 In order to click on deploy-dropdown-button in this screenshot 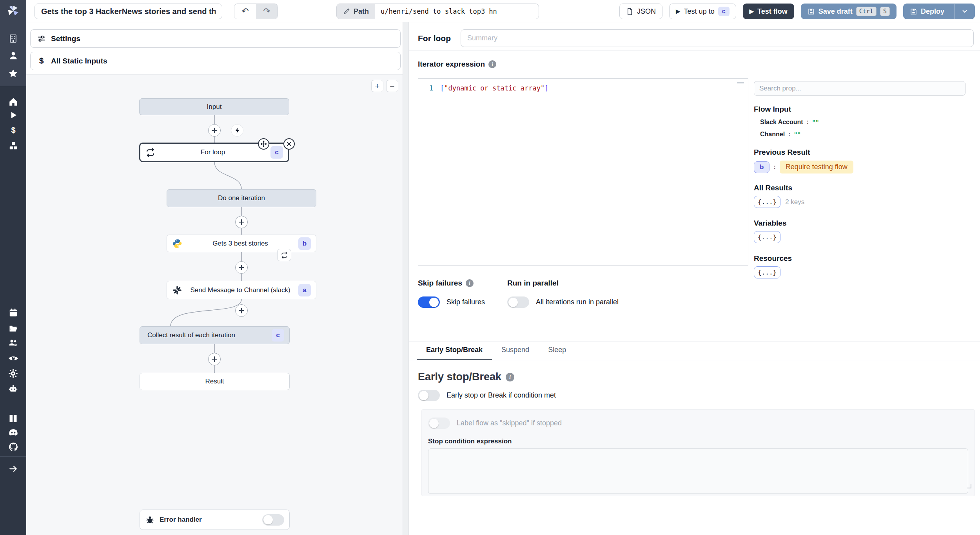, I will do `click(964, 11)`.